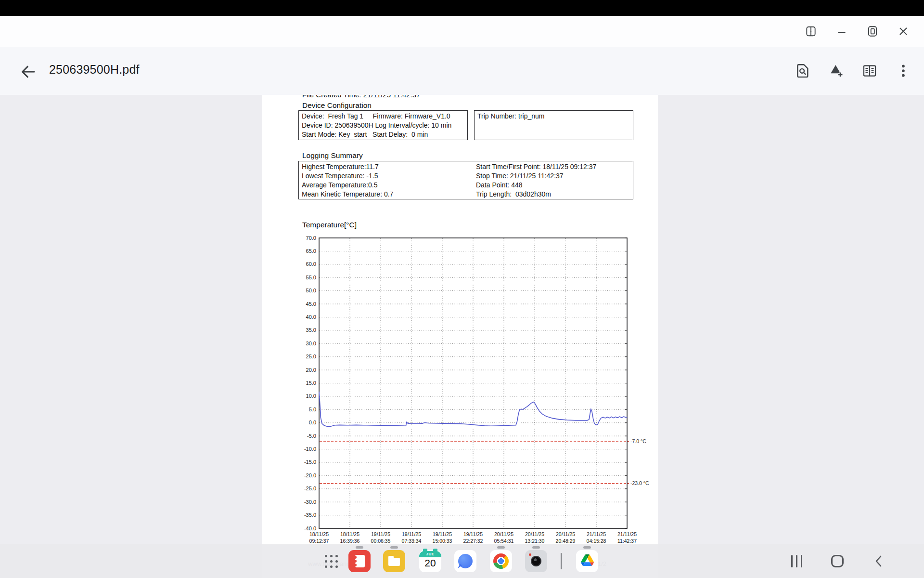  I want to click on svg-text: -7.0 °C, so click(638, 441).